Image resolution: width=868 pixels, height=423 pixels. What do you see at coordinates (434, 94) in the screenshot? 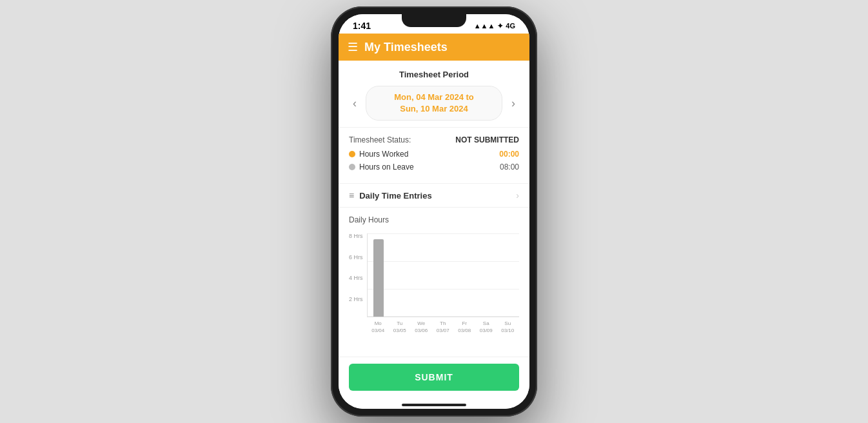
I see `period-section: Timesheet Period ‹ Mon, 04 Mar 2024 toSu…` at bounding box center [434, 94].